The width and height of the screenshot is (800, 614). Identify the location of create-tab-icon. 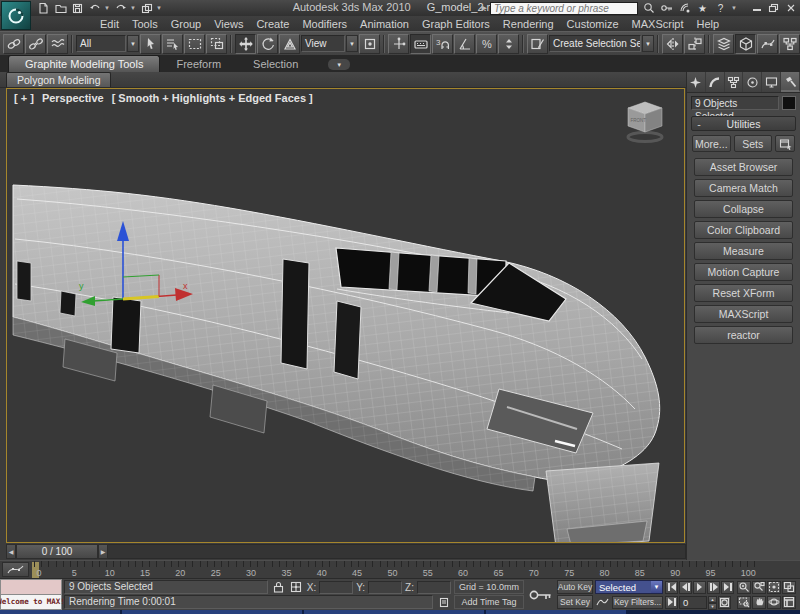
(696, 82).